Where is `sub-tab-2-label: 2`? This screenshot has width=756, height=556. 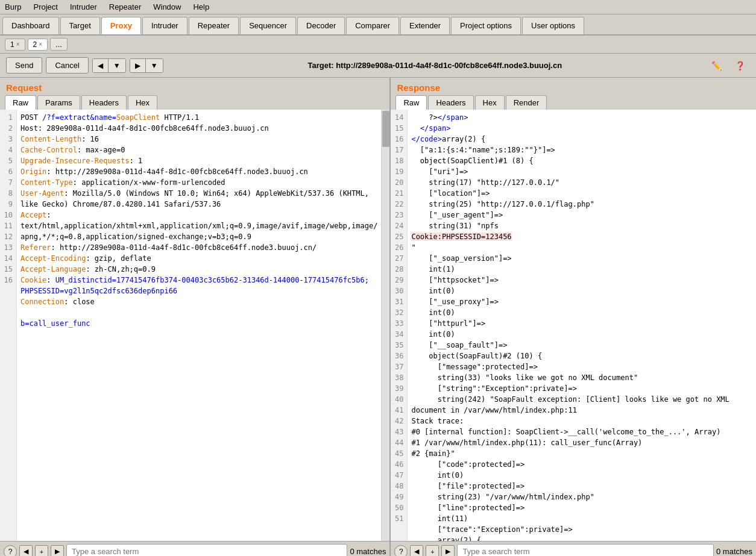
sub-tab-2-label: 2 is located at coordinates (35, 45).